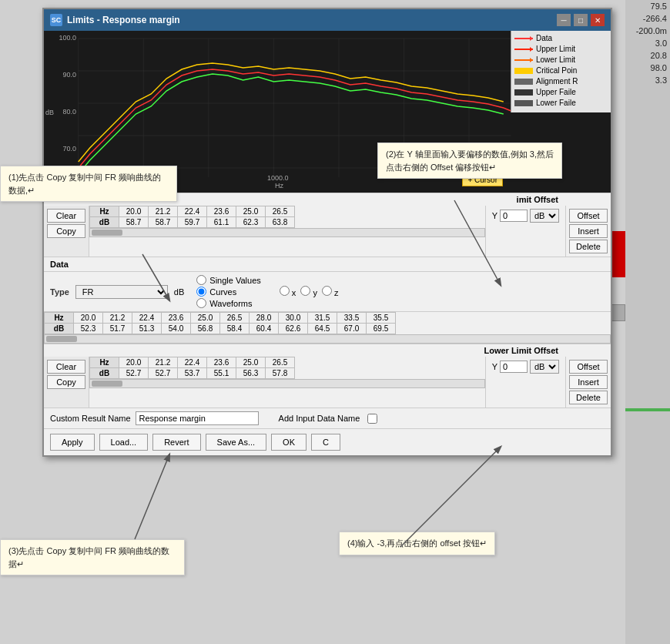 This screenshot has width=670, height=644. Describe the element at coordinates (514, 367) in the screenshot. I see `lower-y-input` at that location.